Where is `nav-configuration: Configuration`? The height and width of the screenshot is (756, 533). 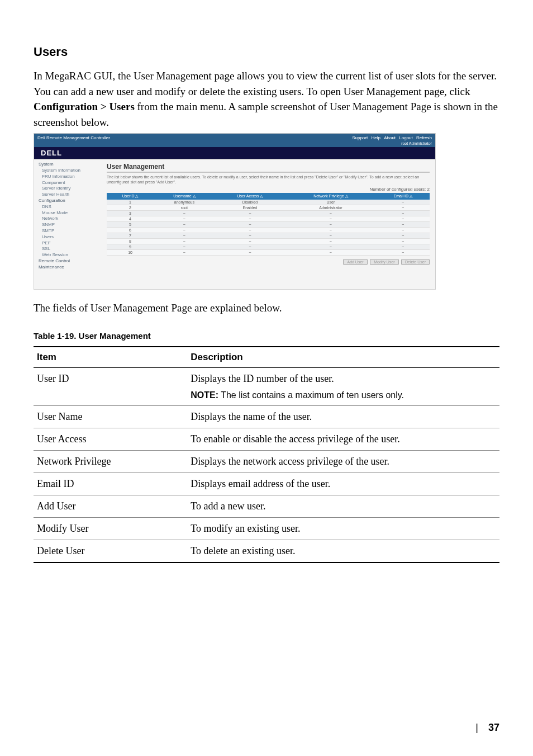
nav-configuration: Configuration is located at coordinates (68, 201).